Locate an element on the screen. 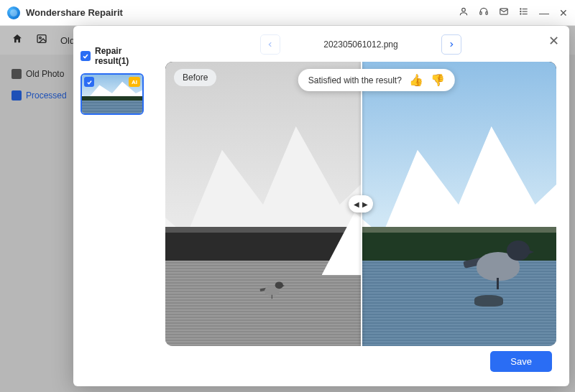  thumbs-down-icon: 👎 is located at coordinates (438, 80).